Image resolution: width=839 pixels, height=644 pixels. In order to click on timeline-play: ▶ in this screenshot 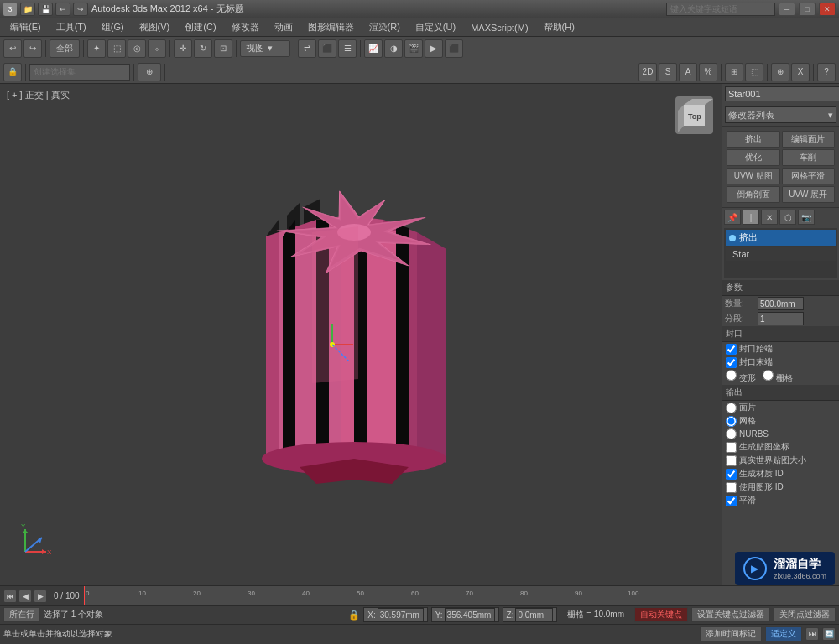, I will do `click(40, 596)`.